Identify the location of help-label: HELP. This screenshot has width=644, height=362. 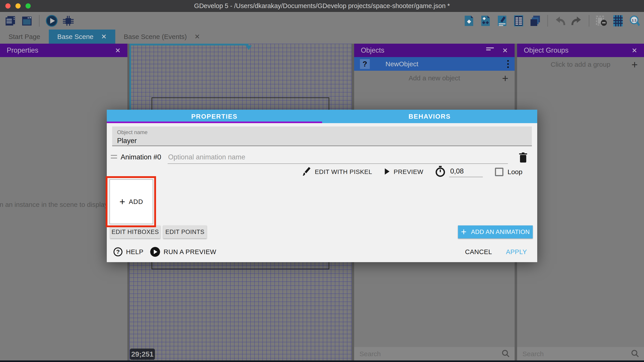
(135, 252).